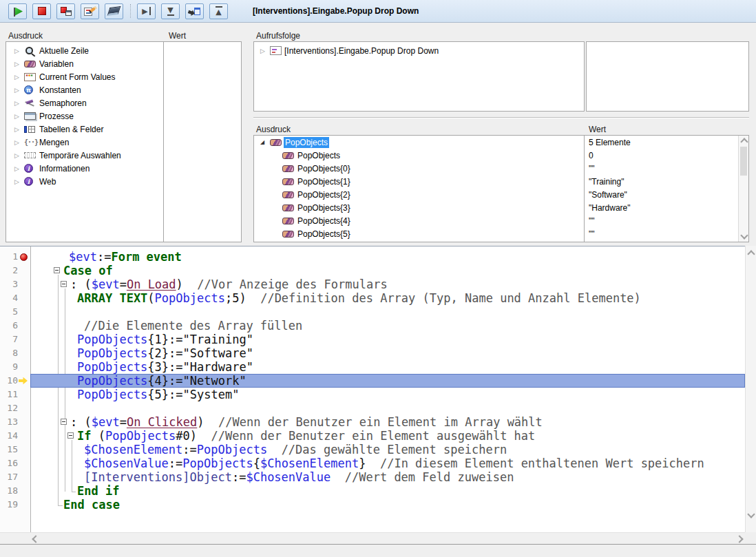 The image size is (756, 557). What do you see at coordinates (219, 11) in the screenshot?
I see `step-out-button: ▲` at bounding box center [219, 11].